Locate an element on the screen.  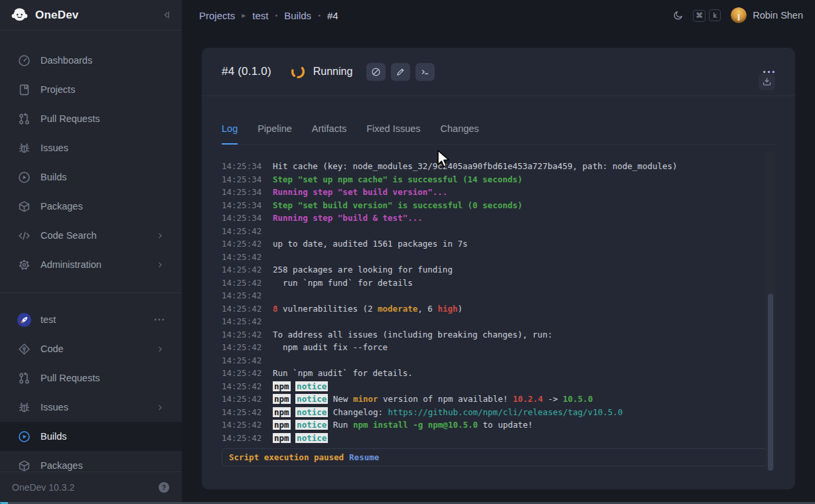
breadcrumb-item-projects: Projects is located at coordinates (217, 16).